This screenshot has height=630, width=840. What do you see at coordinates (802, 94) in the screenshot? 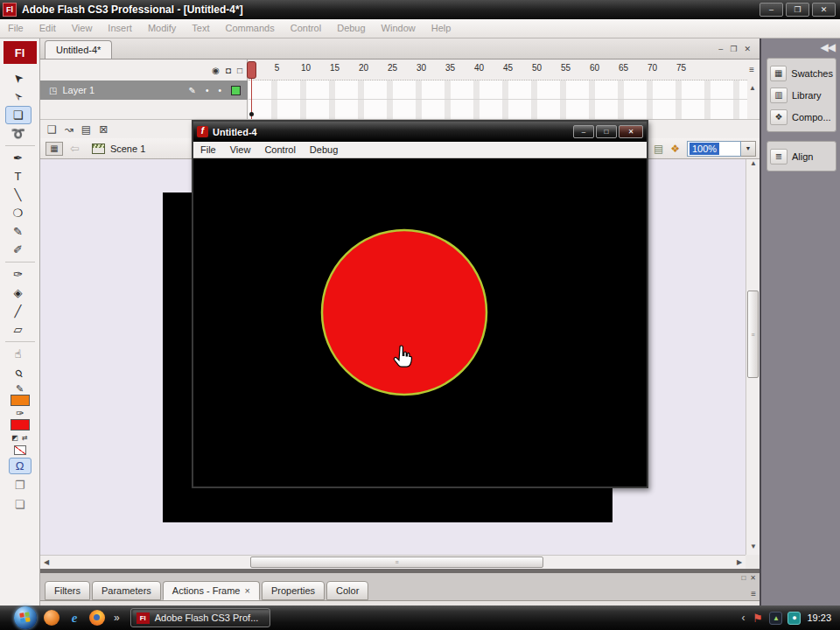
I see `panel-library: ▥Library` at bounding box center [802, 94].